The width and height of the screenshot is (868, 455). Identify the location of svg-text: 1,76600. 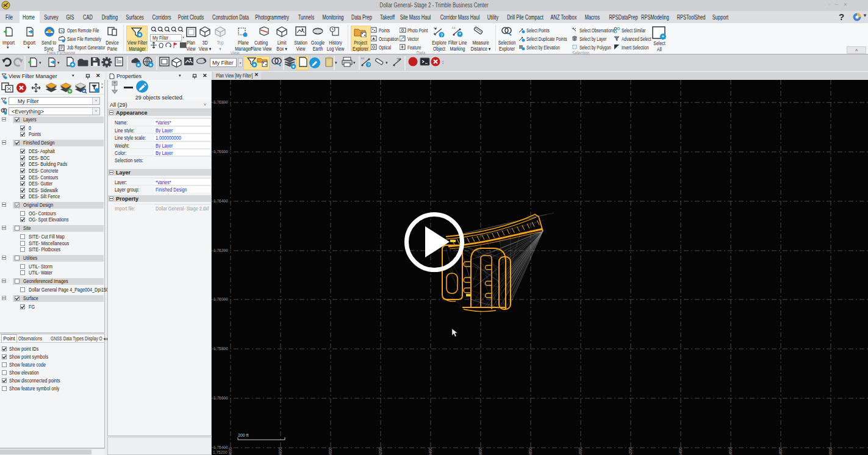
(221, 151).